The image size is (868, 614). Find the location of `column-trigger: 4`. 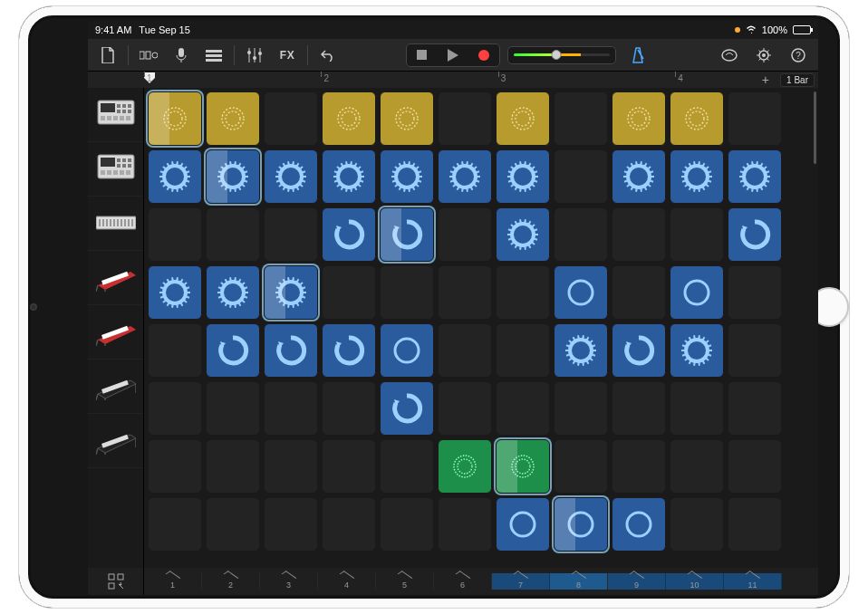

column-trigger: 4 is located at coordinates (347, 581).